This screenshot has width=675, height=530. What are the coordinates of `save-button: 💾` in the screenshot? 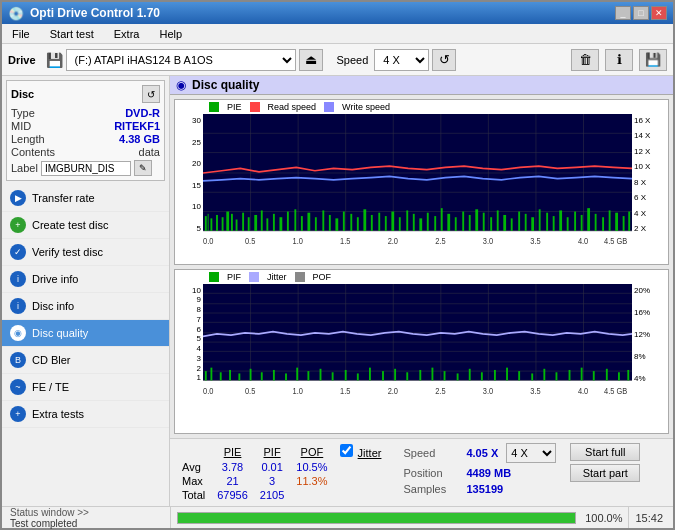 It's located at (653, 60).